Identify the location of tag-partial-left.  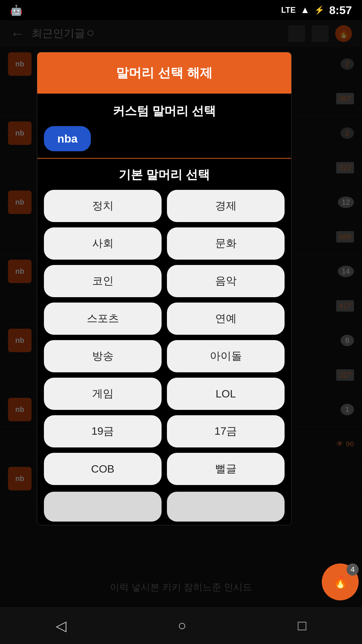
(103, 506).